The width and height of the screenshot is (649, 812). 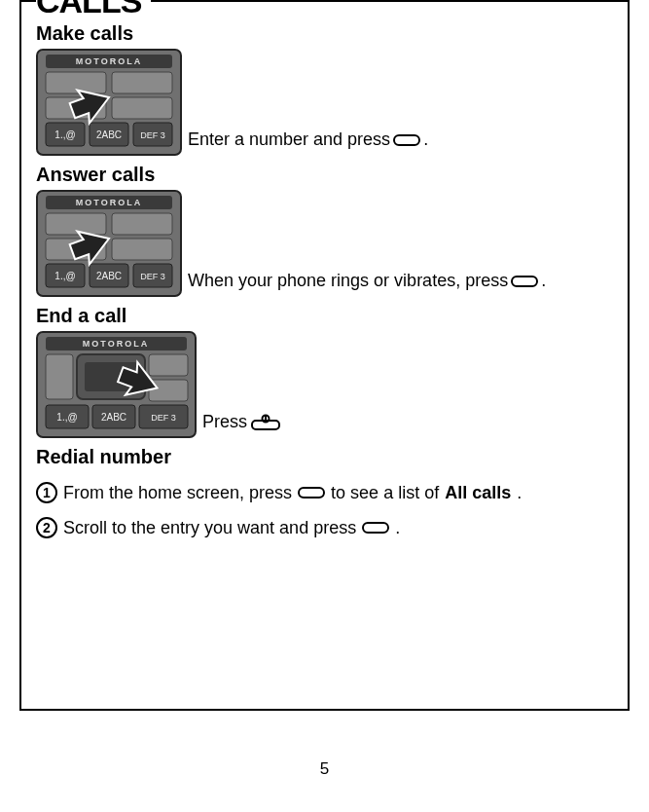 What do you see at coordinates (307, 140) in the screenshot?
I see `make-calls-text: Enter a number and press .` at bounding box center [307, 140].